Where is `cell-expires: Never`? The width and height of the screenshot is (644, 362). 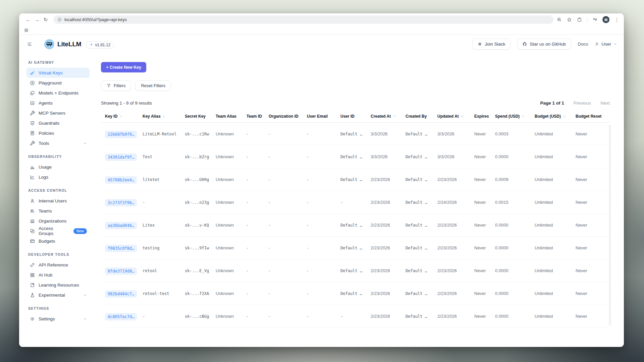 cell-expires: Never is located at coordinates (485, 248).